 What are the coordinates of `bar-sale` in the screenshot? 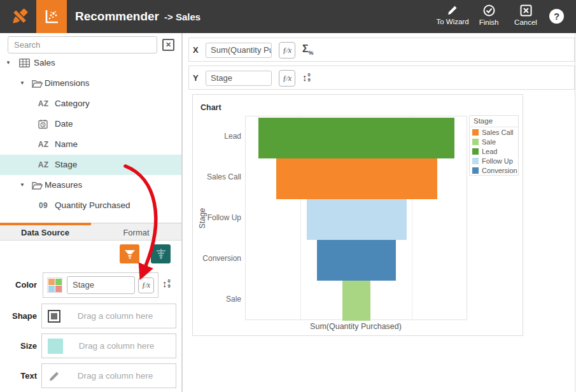 It's located at (356, 300).